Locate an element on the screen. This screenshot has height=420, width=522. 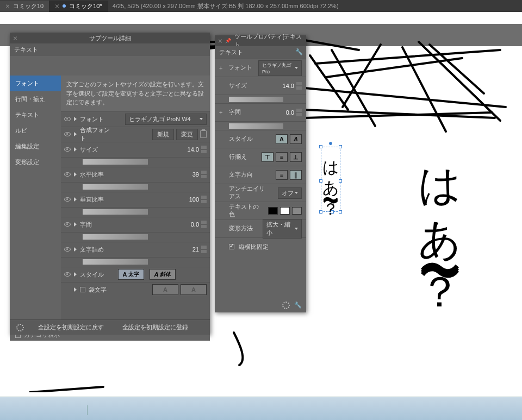
chevron-down-icon is located at coordinates (201, 119).